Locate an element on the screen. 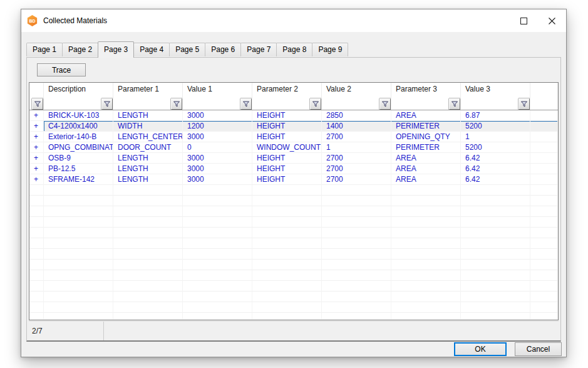 This screenshot has width=588, height=368. filter-button-description is located at coordinates (107, 104).